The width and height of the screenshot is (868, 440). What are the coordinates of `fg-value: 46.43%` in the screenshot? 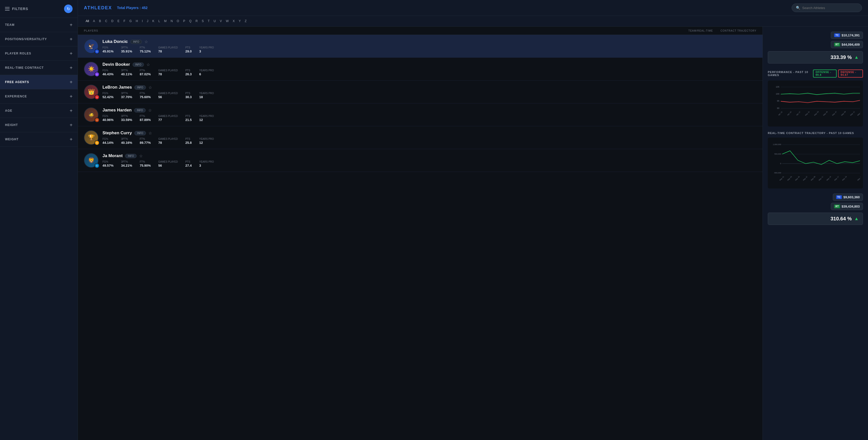 It's located at (108, 74).